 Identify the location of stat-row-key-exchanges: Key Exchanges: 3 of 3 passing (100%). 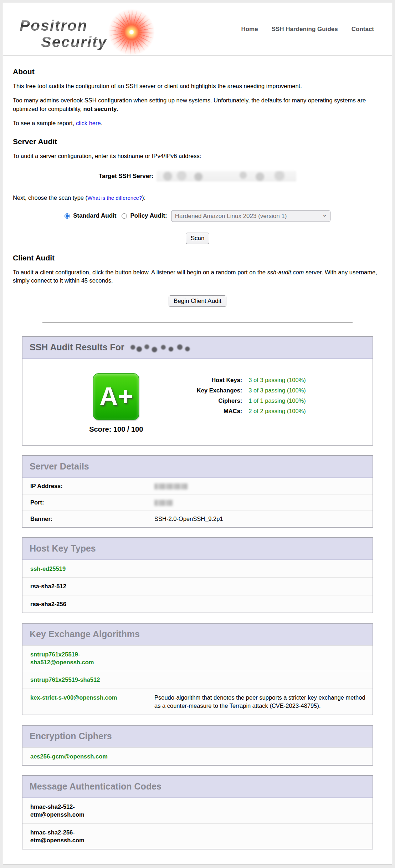
(235, 390).